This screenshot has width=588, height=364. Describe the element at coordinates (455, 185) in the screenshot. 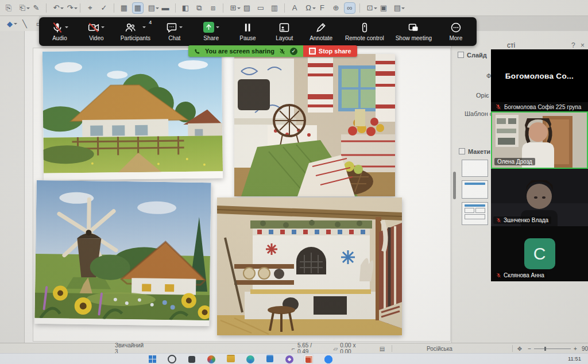

I see `sidebar-scrollbar` at that location.